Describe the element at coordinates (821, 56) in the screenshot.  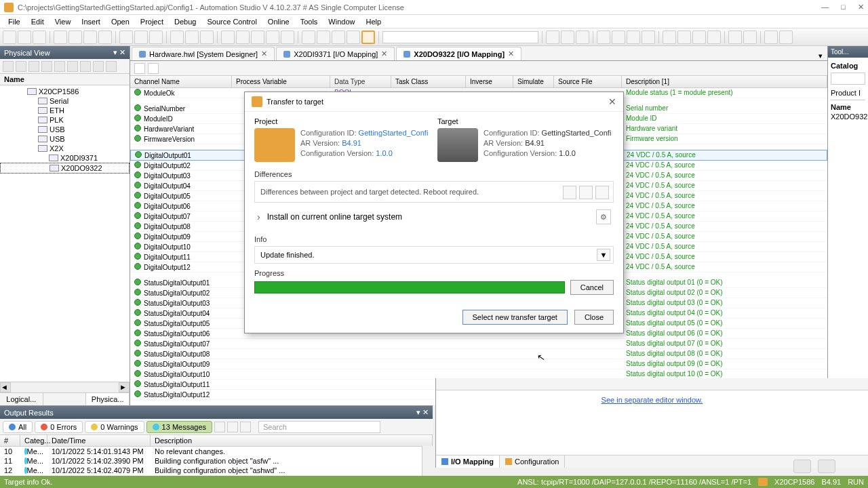
I see `tabs-dropdown: ▾` at that location.